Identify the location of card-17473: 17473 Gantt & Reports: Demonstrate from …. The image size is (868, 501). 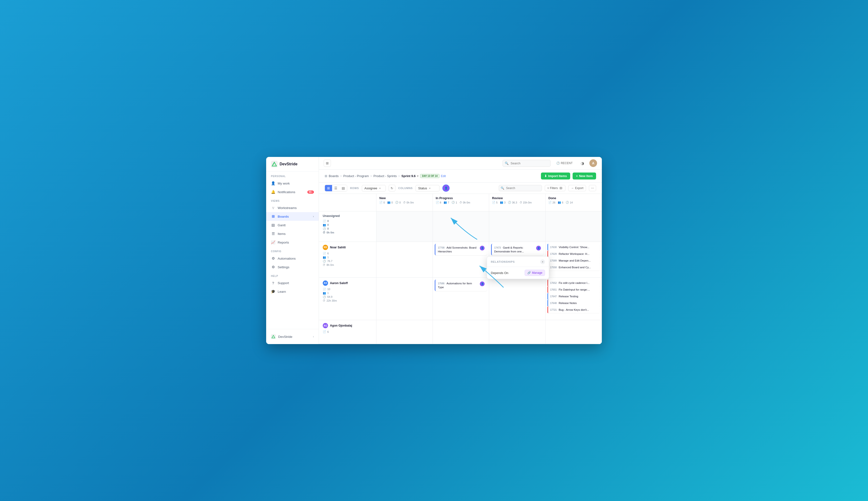
(517, 249).